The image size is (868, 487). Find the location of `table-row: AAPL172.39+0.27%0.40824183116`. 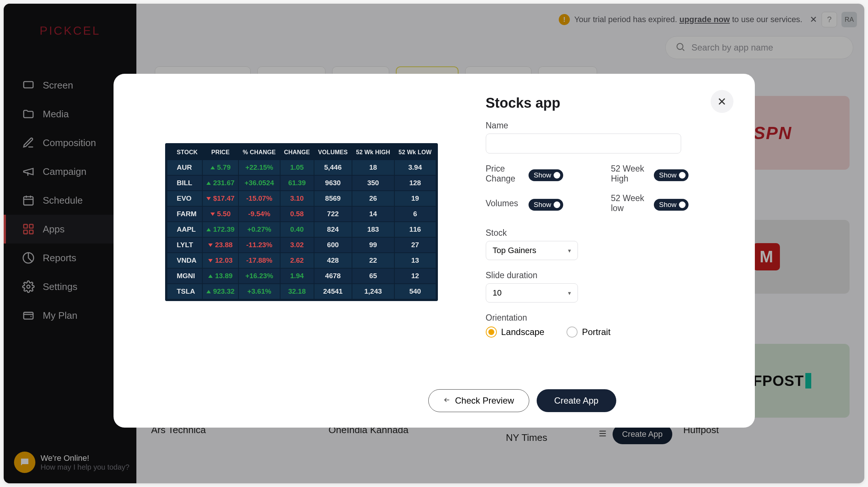

table-row: AAPL172.39+0.27%0.40824183116 is located at coordinates (301, 229).